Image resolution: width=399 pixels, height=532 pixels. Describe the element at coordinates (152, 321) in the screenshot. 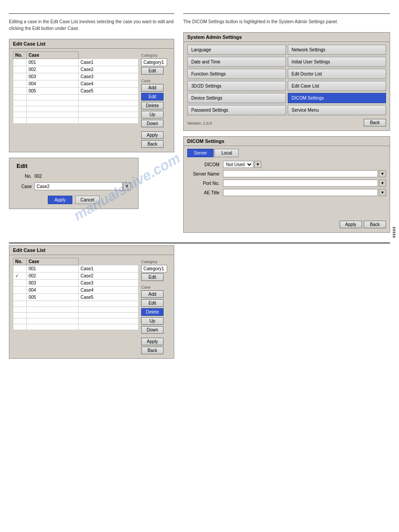

I see `up-btn-bottom: Up` at that location.